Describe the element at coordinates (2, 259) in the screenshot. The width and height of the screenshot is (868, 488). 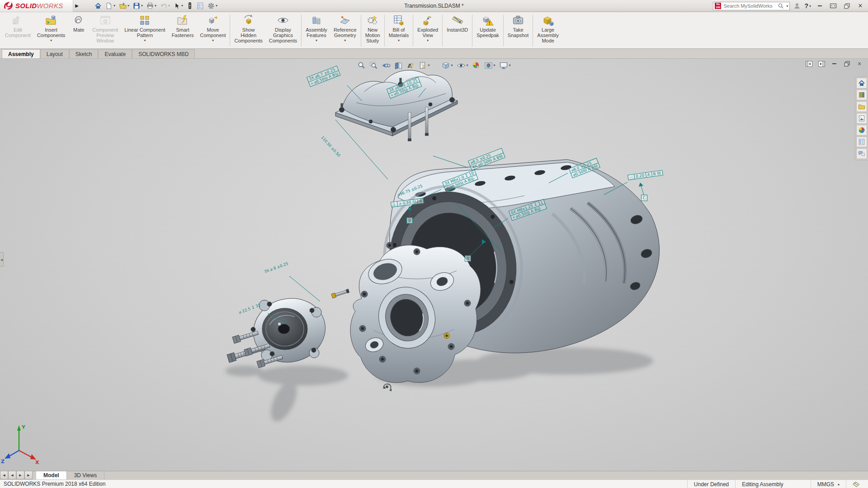
I see `feature-tree-splitter-tab: ◀` at that location.